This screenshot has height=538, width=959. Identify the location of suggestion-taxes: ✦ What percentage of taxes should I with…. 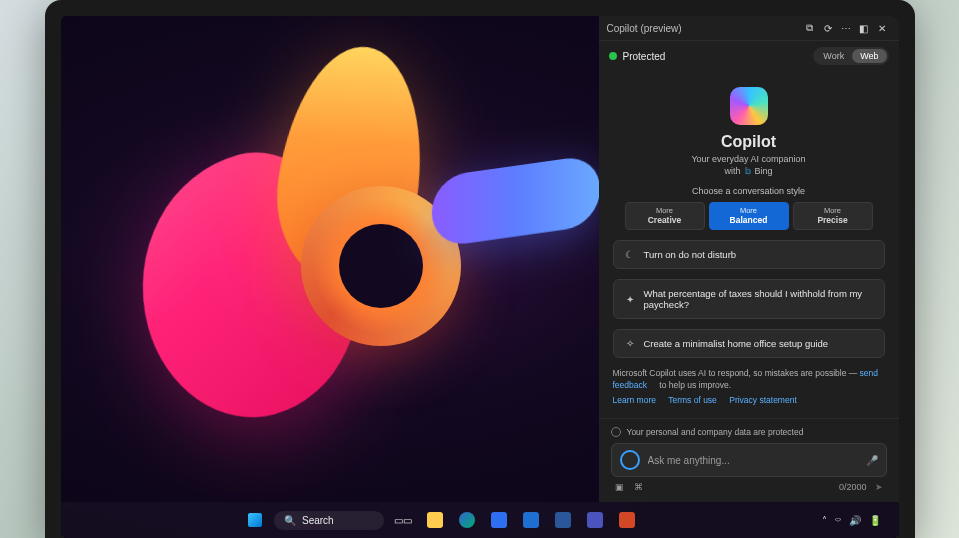
(749, 299).